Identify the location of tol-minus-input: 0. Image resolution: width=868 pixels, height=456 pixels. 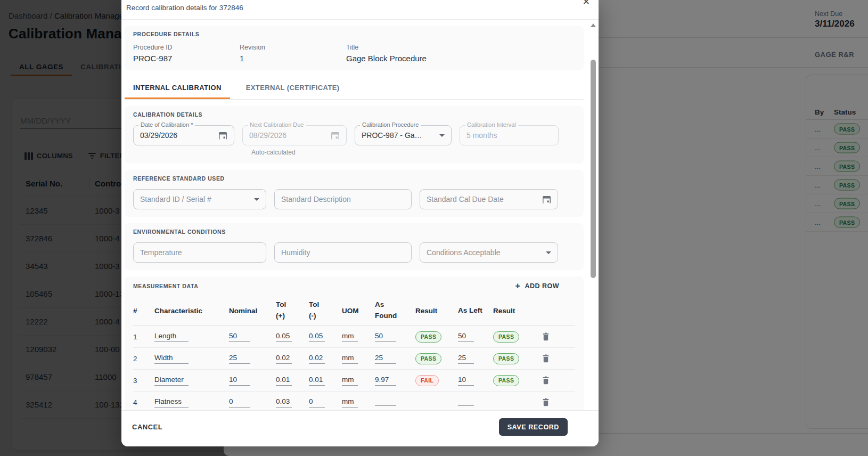
(317, 403).